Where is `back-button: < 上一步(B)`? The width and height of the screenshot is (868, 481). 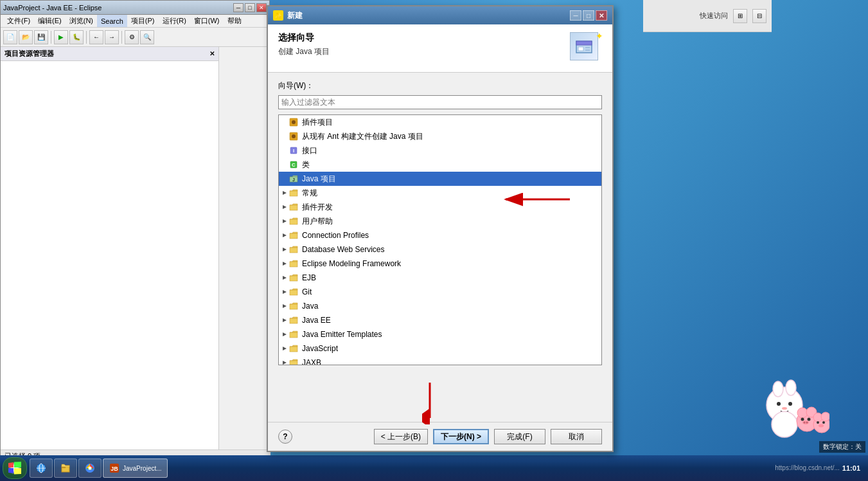 back-button: < 上一步(B) is located at coordinates (401, 437).